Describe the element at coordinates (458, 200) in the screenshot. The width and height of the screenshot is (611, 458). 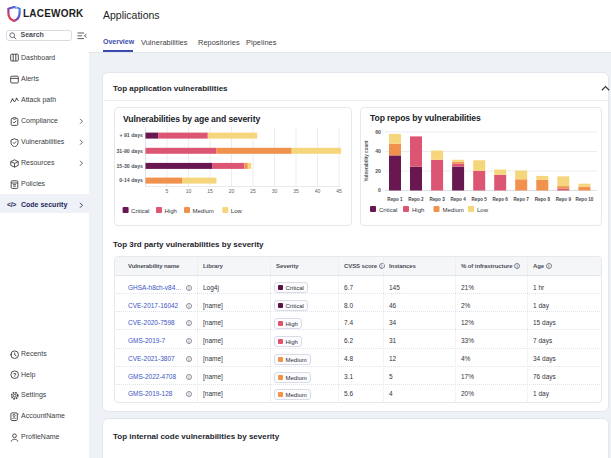
I see `svg-text: Repo 4` at that location.